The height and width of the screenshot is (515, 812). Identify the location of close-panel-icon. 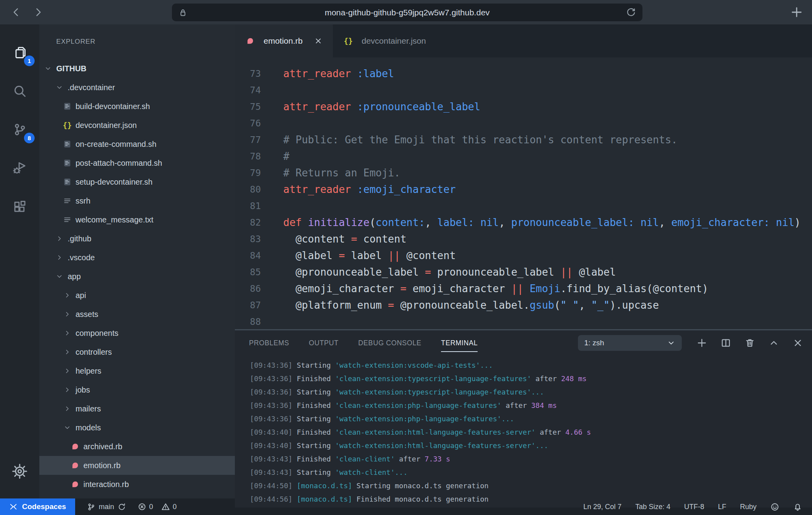
(798, 343).